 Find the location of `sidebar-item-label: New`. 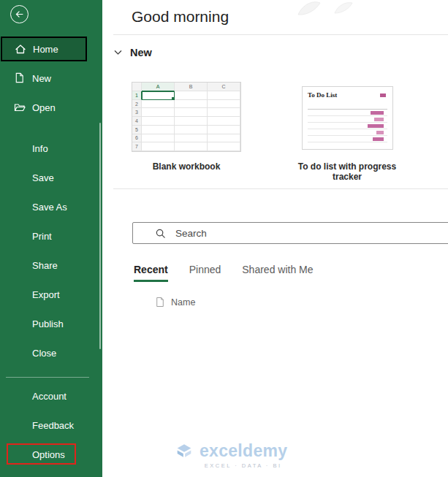

sidebar-item-label: New is located at coordinates (42, 79).